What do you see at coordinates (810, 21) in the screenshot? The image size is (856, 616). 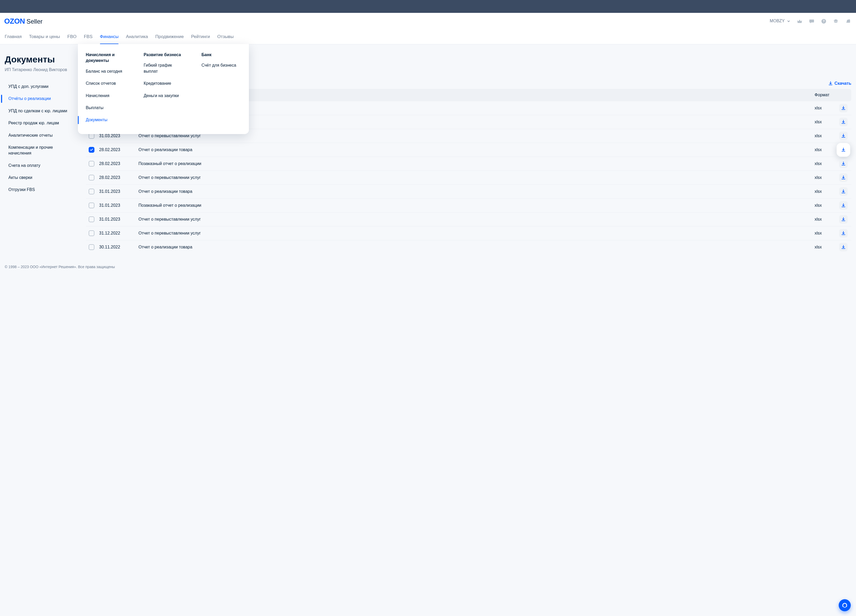 I see `header-right: MOBZY` at bounding box center [810, 21].